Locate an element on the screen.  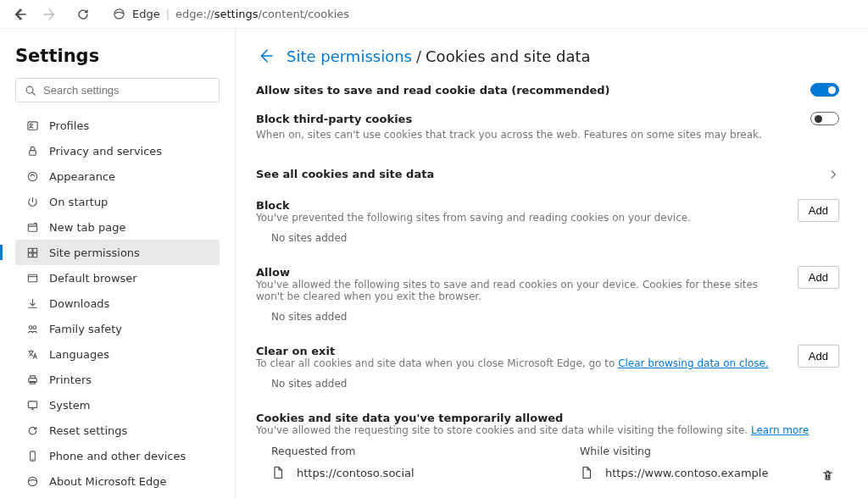
clear-browsing-data-link: Clear browsing data on close. is located at coordinates (693, 363).